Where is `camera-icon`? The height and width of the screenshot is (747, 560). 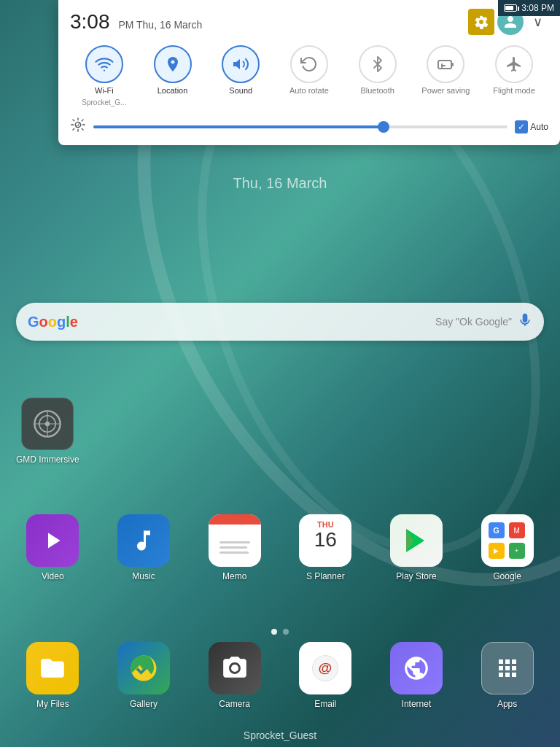 camera-icon is located at coordinates (235, 668).